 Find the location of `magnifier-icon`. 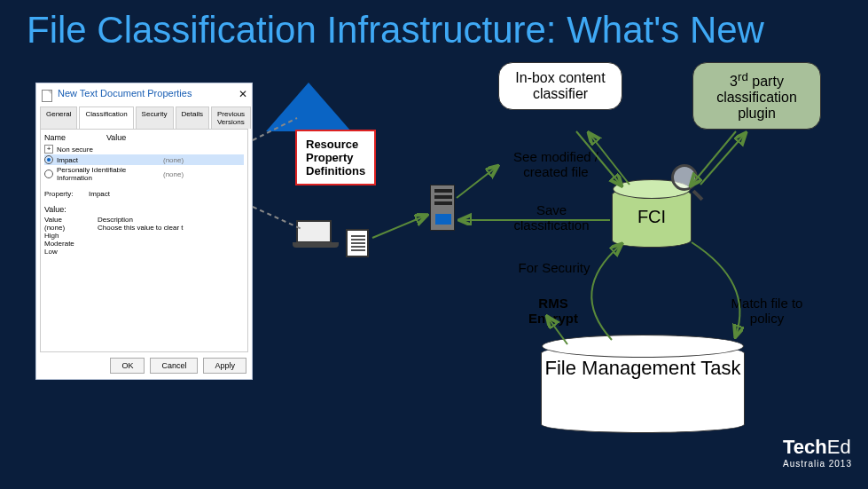

magnifier-icon is located at coordinates (684, 177).